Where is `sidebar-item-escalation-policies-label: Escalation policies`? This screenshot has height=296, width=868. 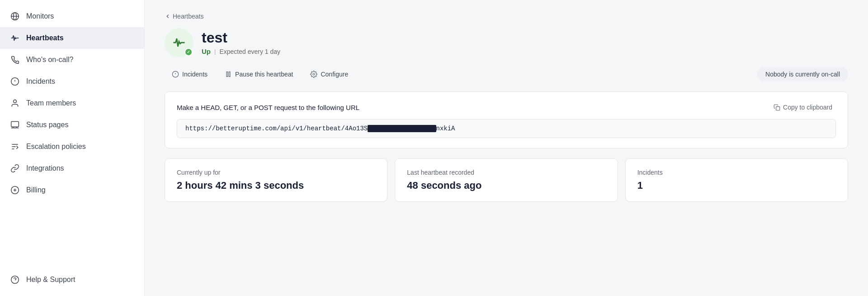
sidebar-item-escalation-policies-label: Escalation policies is located at coordinates (56, 147).